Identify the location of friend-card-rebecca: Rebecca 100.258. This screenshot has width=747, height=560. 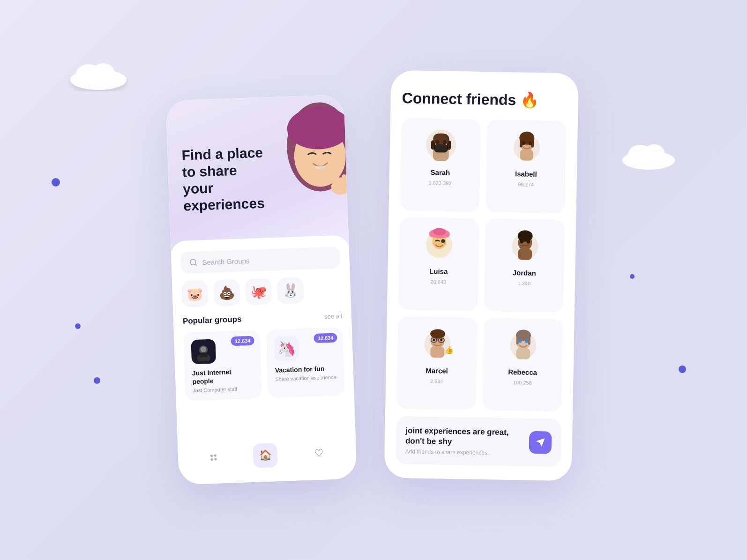
(523, 364).